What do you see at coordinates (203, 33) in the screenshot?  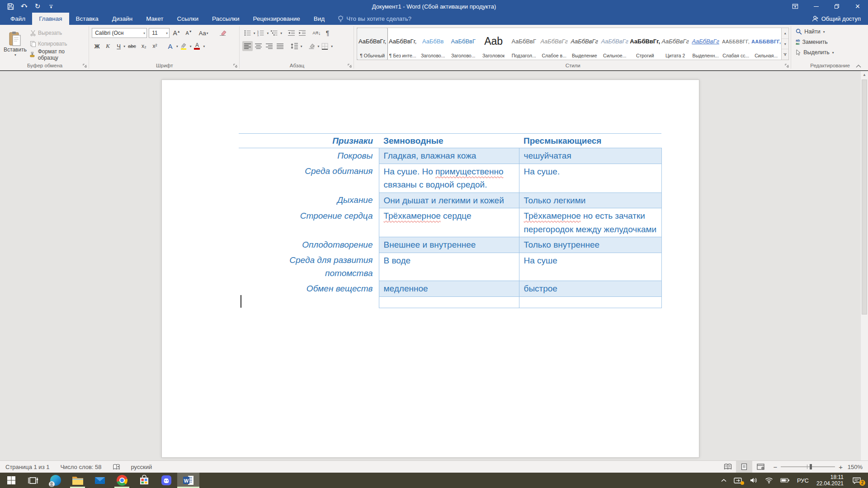 I see `change-case-button: Аа▾` at bounding box center [203, 33].